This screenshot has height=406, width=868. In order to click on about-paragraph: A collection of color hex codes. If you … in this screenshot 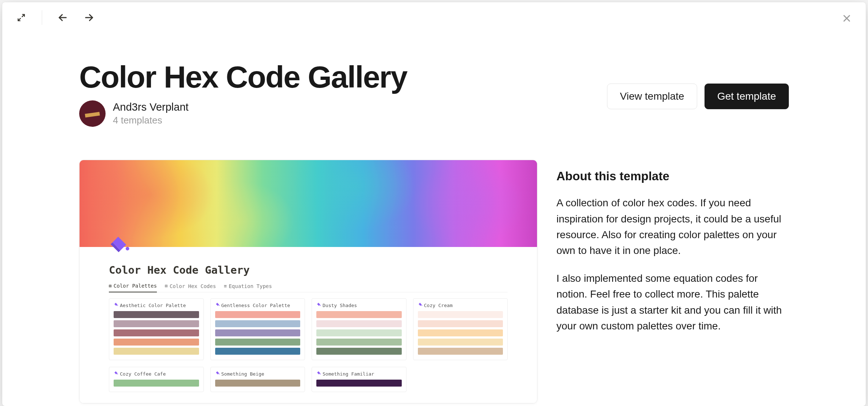, I will do `click(673, 227)`.